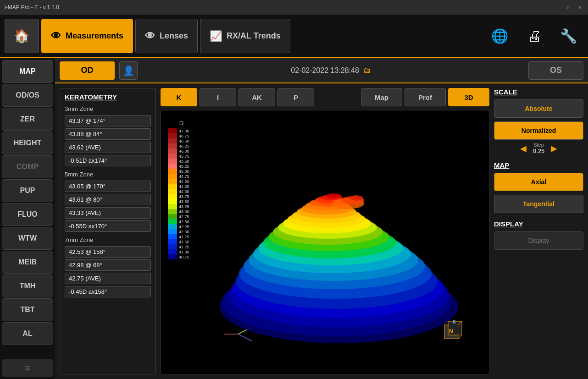 This screenshot has width=588, height=379. Describe the element at coordinates (182, 252) in the screenshot. I see `scale-row: 41.00` at that location.